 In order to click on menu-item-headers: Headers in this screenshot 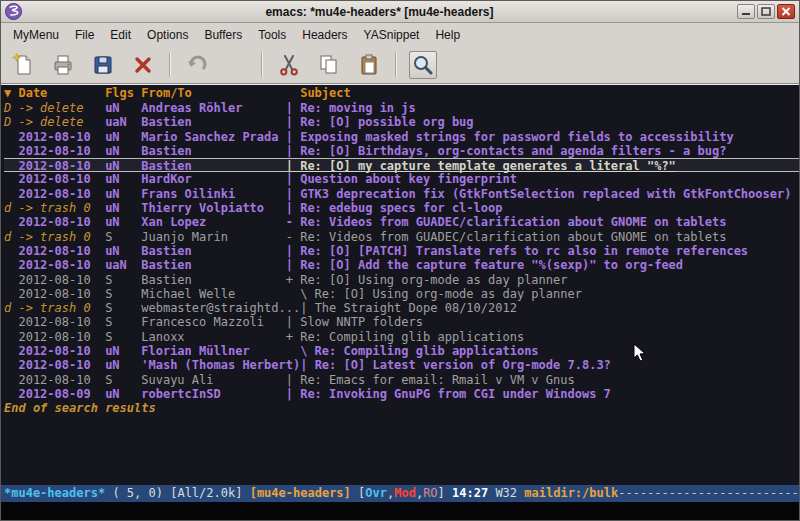, I will do `click(324, 35)`.